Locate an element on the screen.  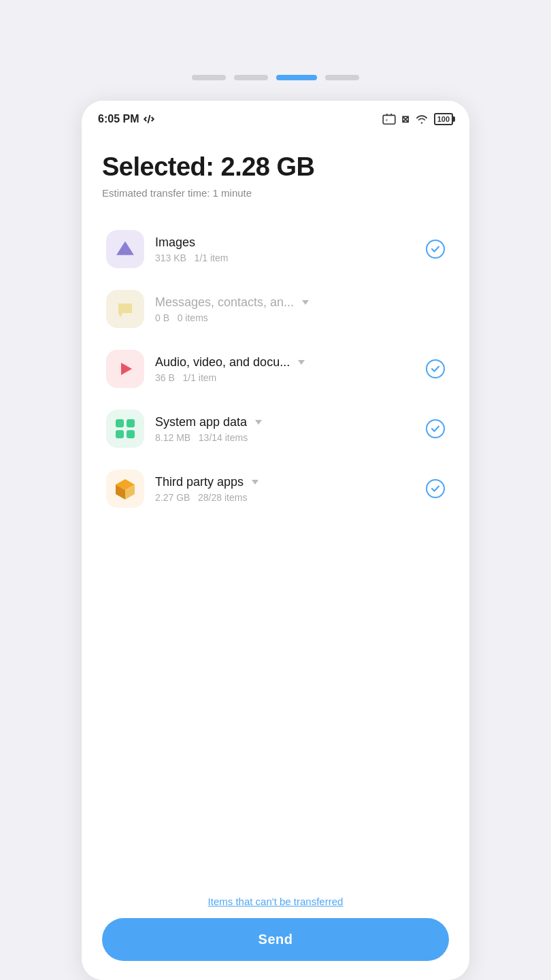
list-item: System app data 8.12 MB 13/14 items is located at coordinates (276, 429).